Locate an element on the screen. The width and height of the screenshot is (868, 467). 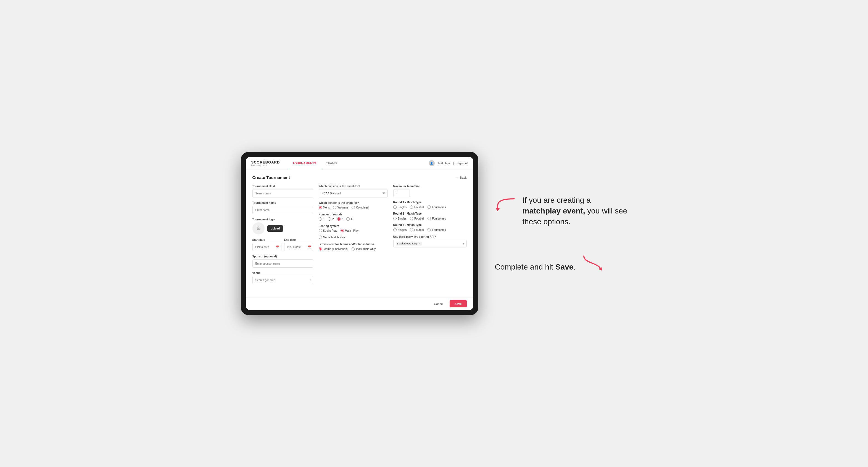
round1-fourball-option: Fourball is located at coordinates (417, 207).